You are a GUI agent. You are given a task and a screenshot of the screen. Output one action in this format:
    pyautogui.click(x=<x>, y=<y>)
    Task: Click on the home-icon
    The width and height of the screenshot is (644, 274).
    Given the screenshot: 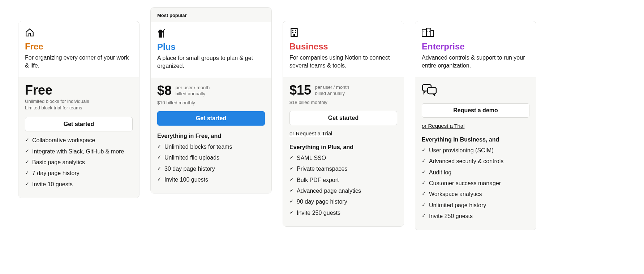 What is the action you would take?
    pyautogui.click(x=79, y=33)
    